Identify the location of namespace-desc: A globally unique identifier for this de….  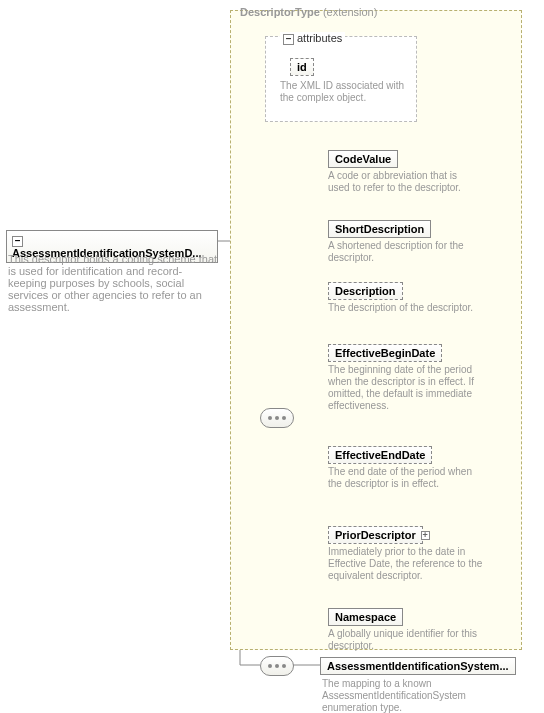
(408, 640).